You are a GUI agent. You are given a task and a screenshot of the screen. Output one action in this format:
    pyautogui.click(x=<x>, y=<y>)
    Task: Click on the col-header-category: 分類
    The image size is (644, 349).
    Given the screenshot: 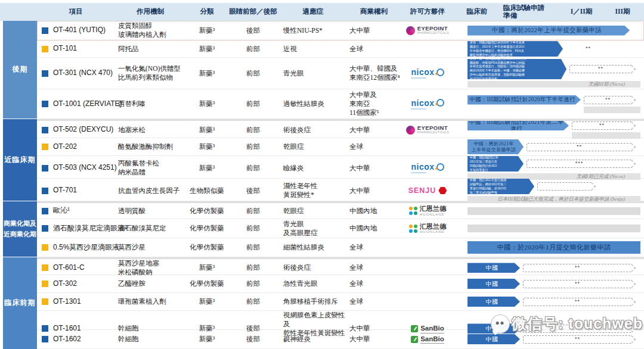 What is the action you would take?
    pyautogui.click(x=207, y=12)
    